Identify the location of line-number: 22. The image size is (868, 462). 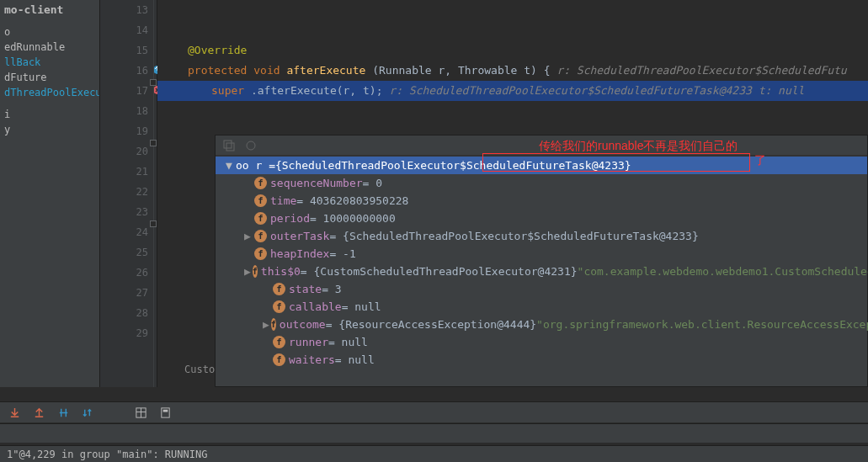
(125, 192).